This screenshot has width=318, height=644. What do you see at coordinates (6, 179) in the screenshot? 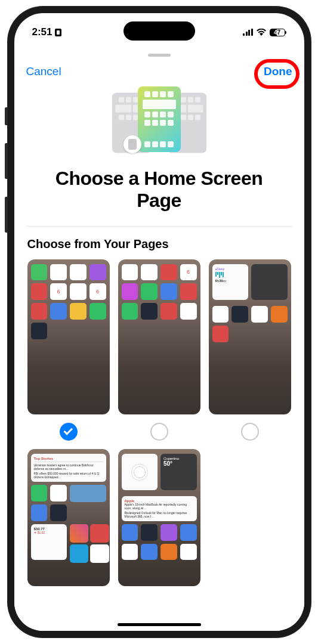
I see `side-buttons` at bounding box center [6, 179].